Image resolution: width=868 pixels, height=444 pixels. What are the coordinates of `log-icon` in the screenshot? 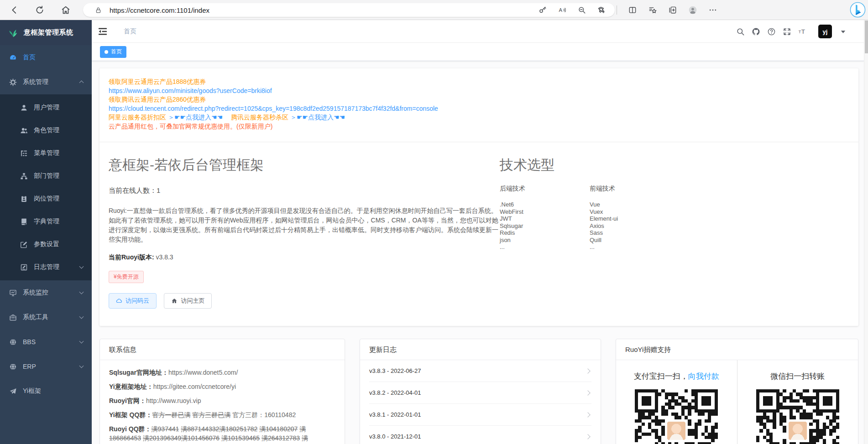 It's located at (24, 267).